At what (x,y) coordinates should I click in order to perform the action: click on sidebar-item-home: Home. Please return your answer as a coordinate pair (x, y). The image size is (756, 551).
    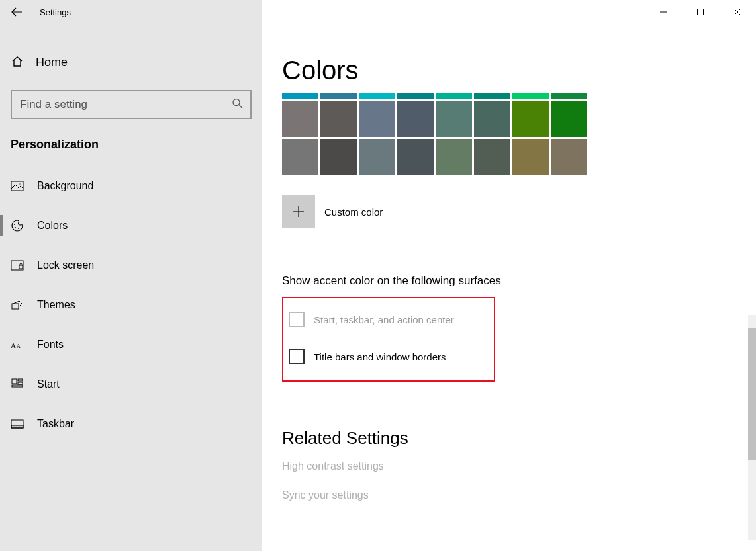
    Looking at the image, I should click on (131, 62).